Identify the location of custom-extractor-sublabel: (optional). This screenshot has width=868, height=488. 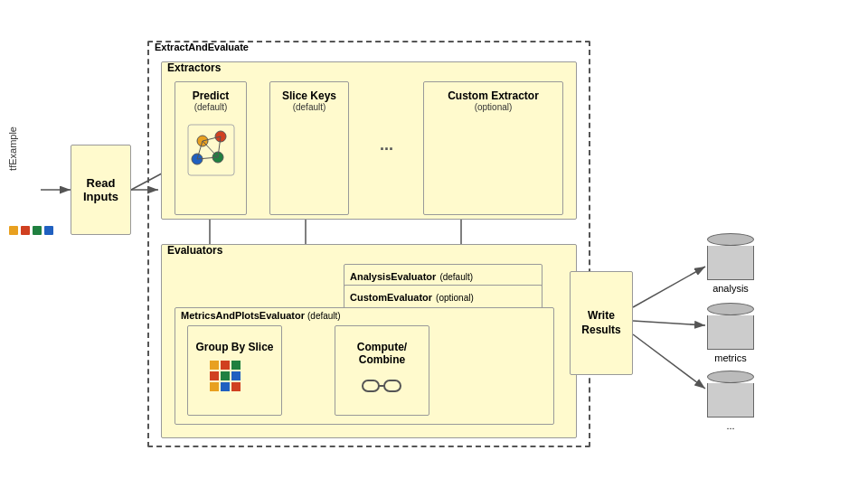
(494, 107).